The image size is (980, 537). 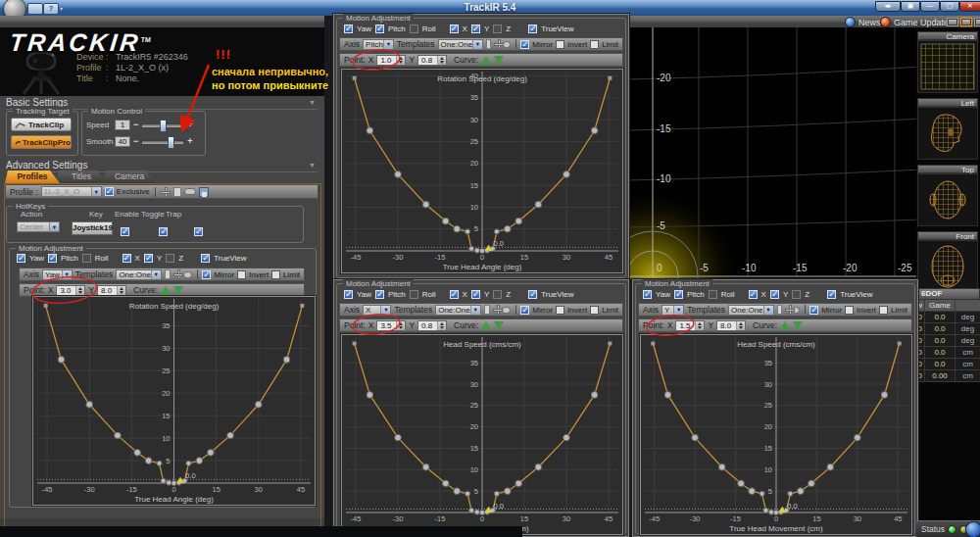 I want to click on camera-view-header: Camera, so click(x=948, y=35).